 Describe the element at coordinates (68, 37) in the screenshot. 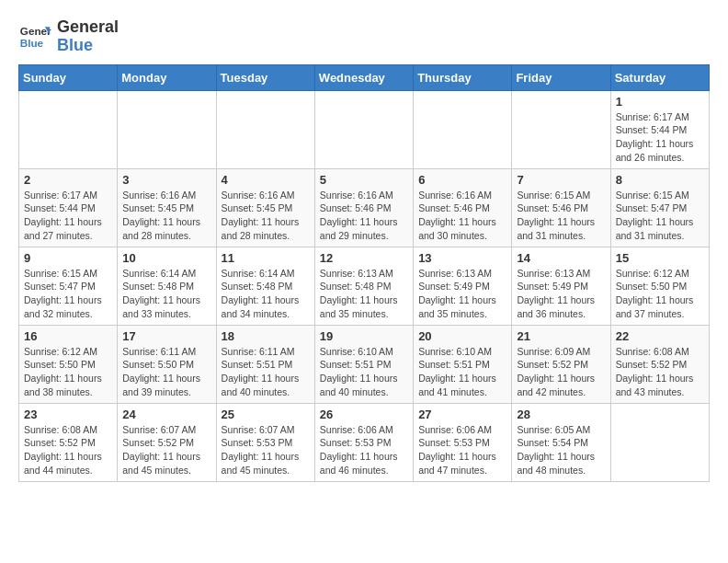

I see `logo: General Blue GeneralBlue` at that location.